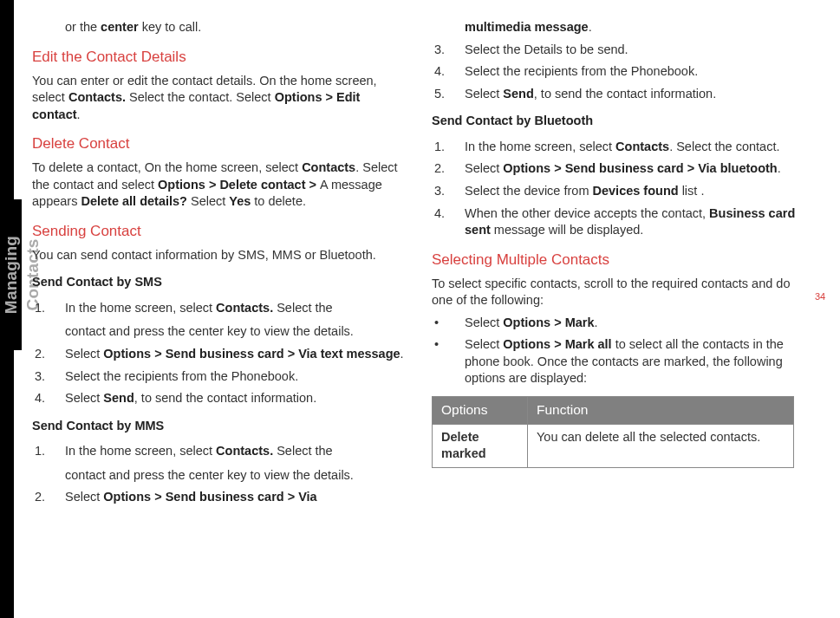 The image size is (840, 618). Describe the element at coordinates (661, 446) in the screenshot. I see `table-cell-function: You can delete all the selected contacts…` at that location.